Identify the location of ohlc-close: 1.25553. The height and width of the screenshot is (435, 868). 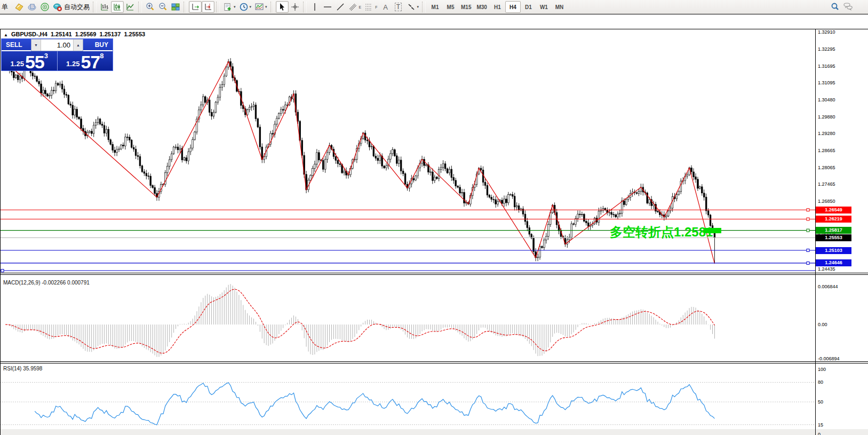
(134, 34).